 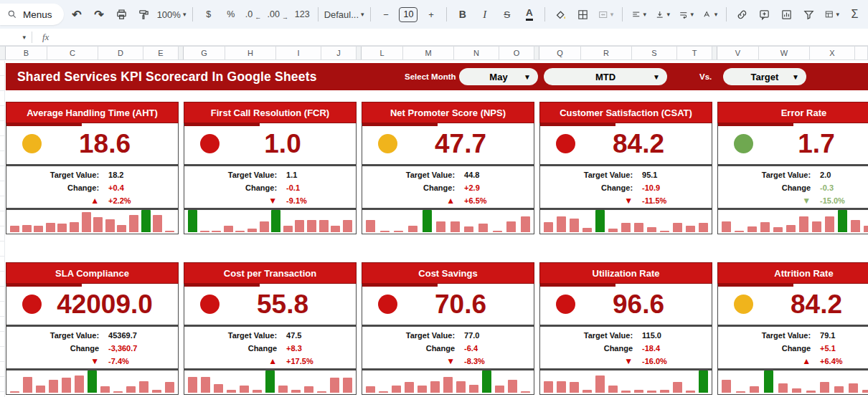 I want to click on borders-button, so click(x=582, y=14).